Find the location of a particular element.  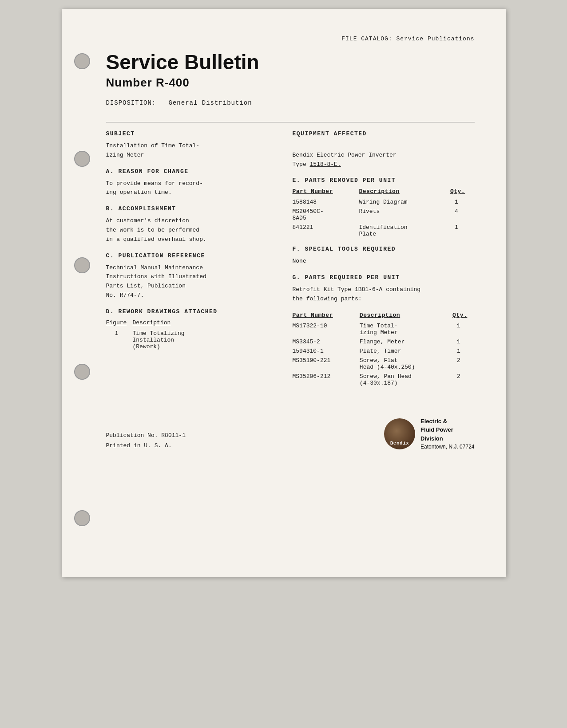

part-number: MS3345-2 is located at coordinates (326, 342).